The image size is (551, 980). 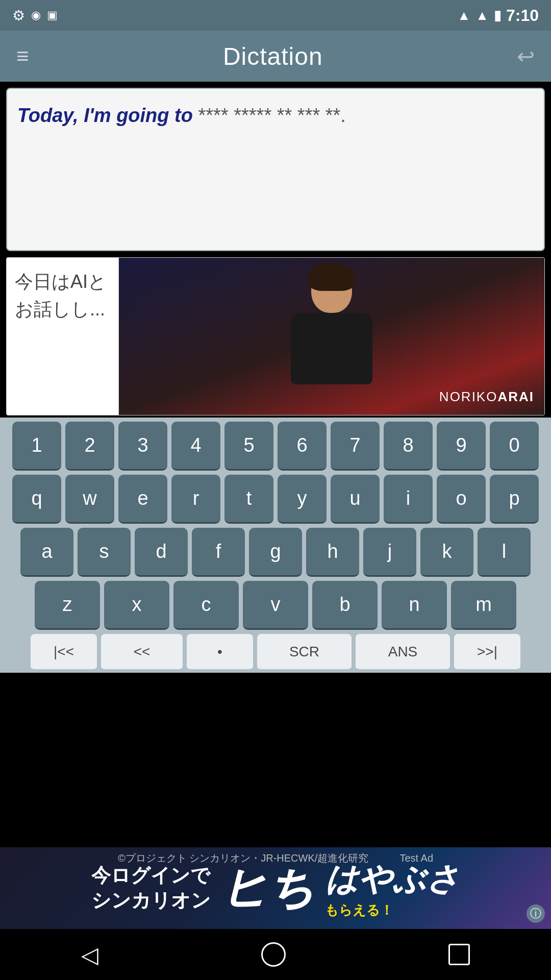 I want to click on status-icons-left: ⚙ ◉ ▣, so click(x=35, y=15).